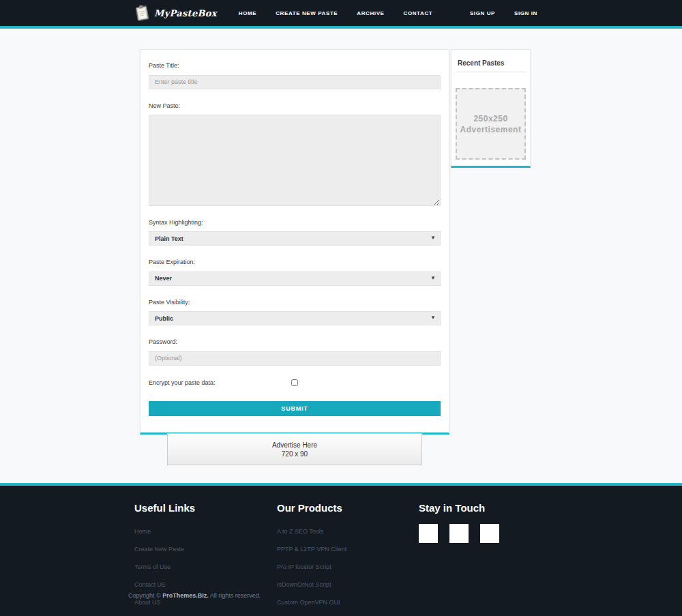  Describe the element at coordinates (304, 567) in the screenshot. I see `footer-link-ip-locator: Pro IP locator Script` at that location.